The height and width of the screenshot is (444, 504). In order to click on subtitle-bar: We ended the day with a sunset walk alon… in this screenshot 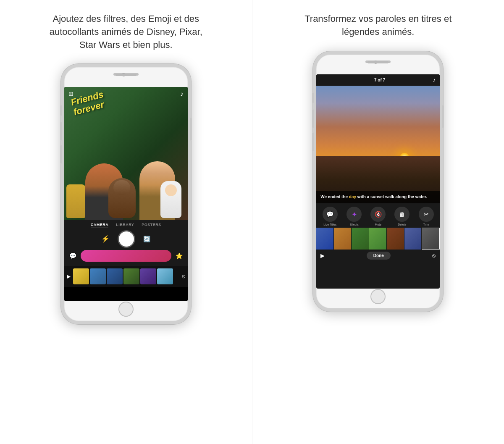, I will do `click(378, 197)`.